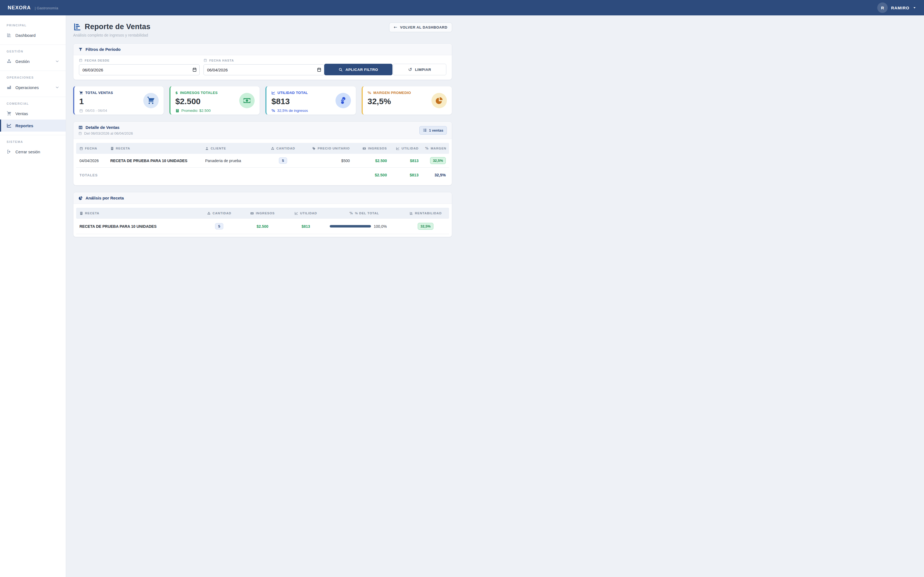  Describe the element at coordinates (343, 101) in the screenshot. I see `coins-bubble` at that location.